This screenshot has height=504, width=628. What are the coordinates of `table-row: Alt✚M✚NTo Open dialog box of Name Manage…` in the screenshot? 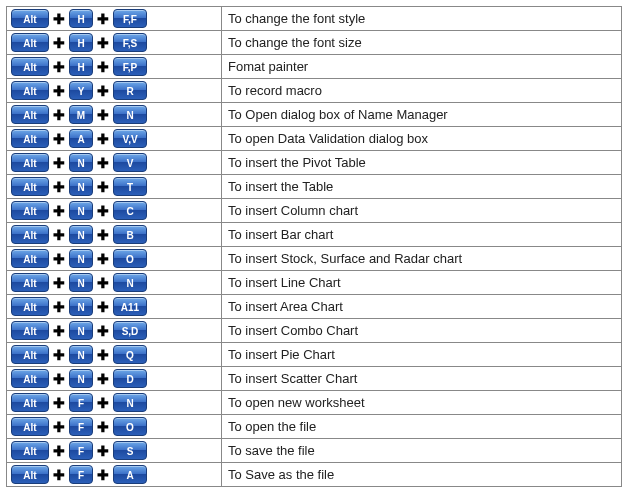 It's located at (314, 115).